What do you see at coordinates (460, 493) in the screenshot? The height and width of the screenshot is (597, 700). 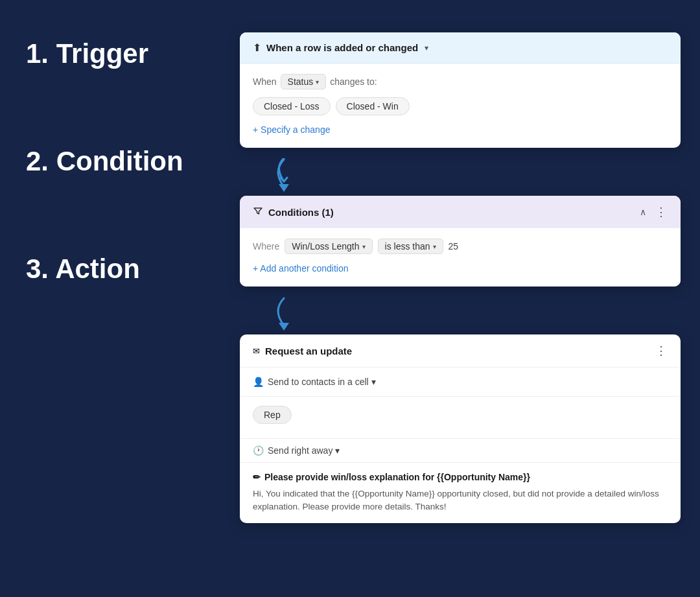 I see `message-row: ✏ Please provide win/loss explanation fo…` at bounding box center [460, 493].